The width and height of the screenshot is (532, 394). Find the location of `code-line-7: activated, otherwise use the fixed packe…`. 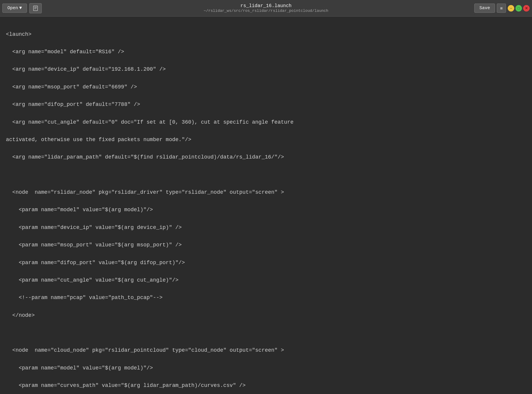

code-line-7: activated, otherwise use the fixed packe… is located at coordinates (266, 140).